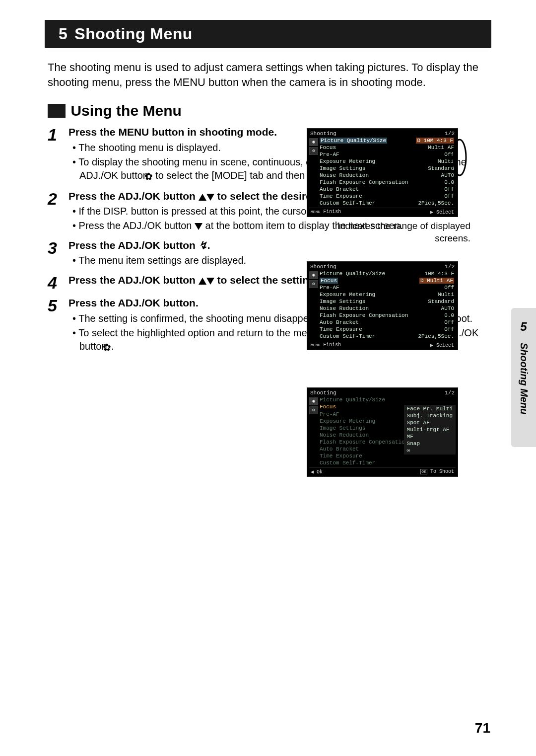 Image resolution: width=536 pixels, height=756 pixels. Describe the element at coordinates (58, 282) in the screenshot. I see `step-number: 4` at that location.